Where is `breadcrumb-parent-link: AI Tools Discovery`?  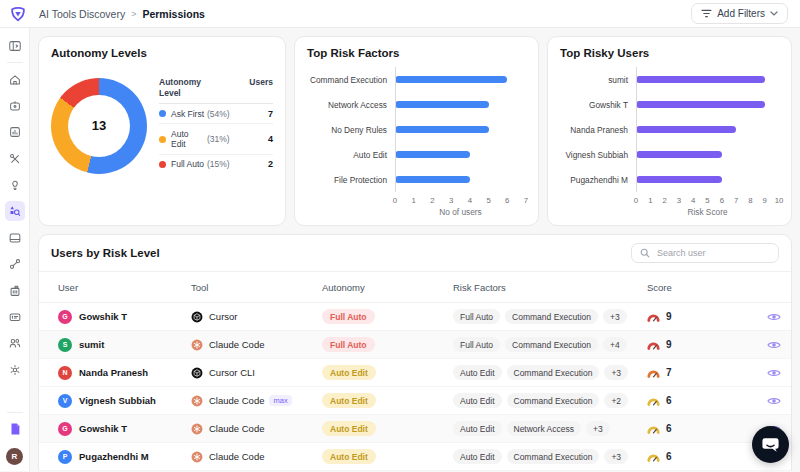 breadcrumb-parent-link: AI Tools Discovery is located at coordinates (82, 14).